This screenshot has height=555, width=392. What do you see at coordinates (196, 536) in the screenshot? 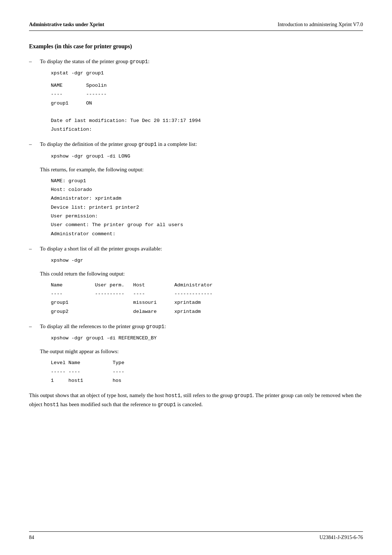
I see `footer: 84 U23841-J-Z915-6-76` at bounding box center [196, 536].